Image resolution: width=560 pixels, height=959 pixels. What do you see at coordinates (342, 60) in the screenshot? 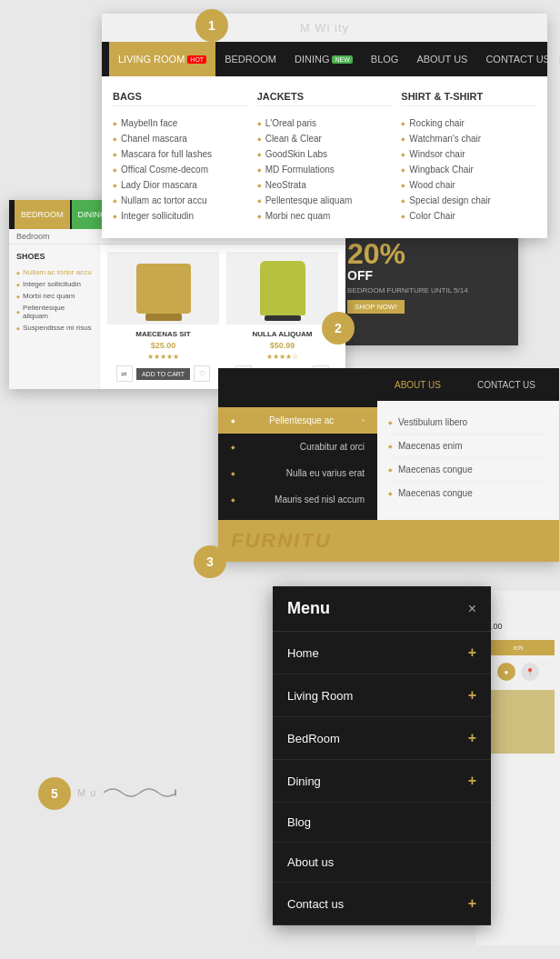
I see `nav-badge-new: NEW` at bounding box center [342, 60].